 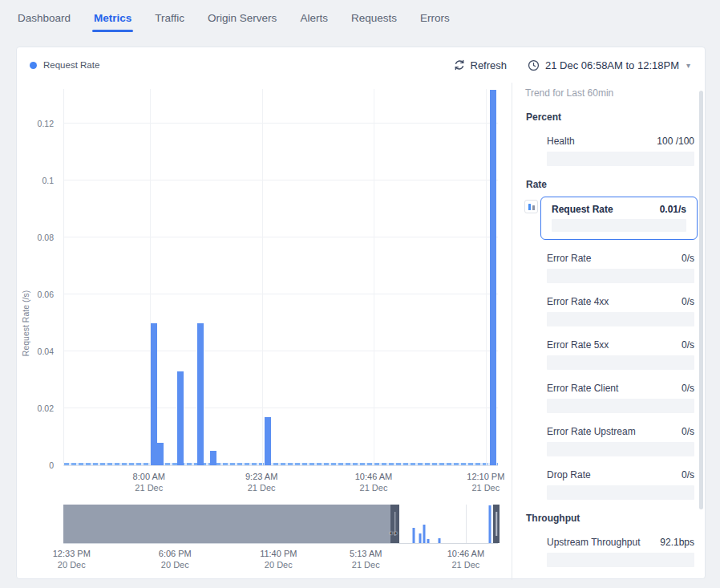 What do you see at coordinates (64, 65) in the screenshot?
I see `legend-request-rate: Request Rate` at bounding box center [64, 65].